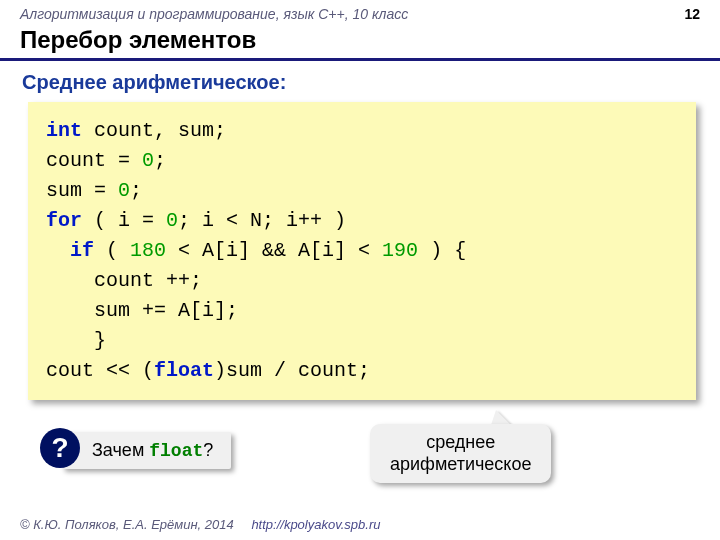 Image resolution: width=720 pixels, height=540 pixels. I want to click on code-num: 180, so click(148, 250).